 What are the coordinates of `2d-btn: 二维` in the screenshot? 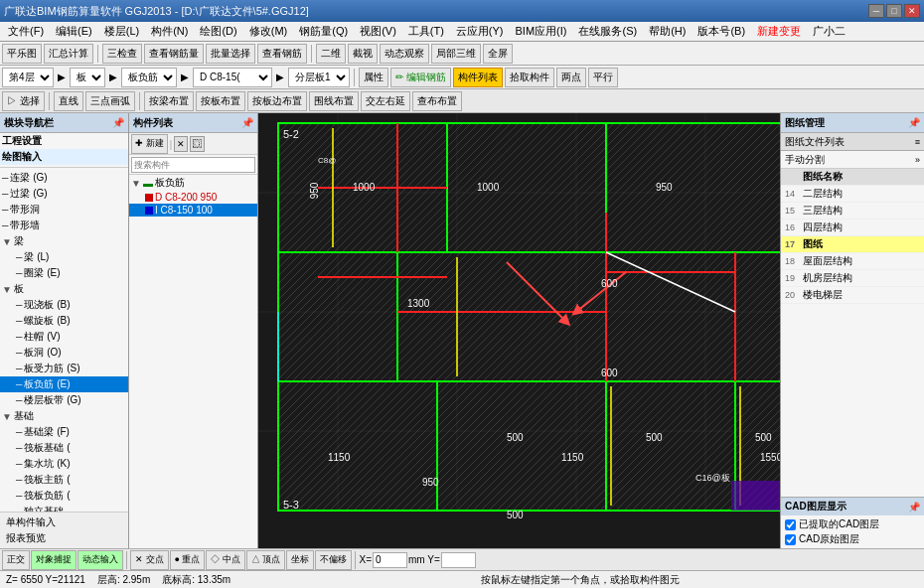 It's located at (331, 54).